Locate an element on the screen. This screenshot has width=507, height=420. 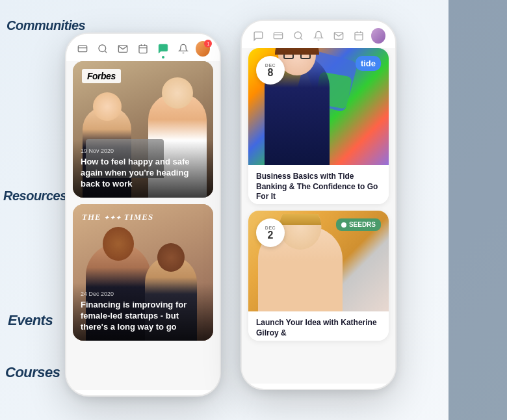
notifications-icon is located at coordinates (183, 49).